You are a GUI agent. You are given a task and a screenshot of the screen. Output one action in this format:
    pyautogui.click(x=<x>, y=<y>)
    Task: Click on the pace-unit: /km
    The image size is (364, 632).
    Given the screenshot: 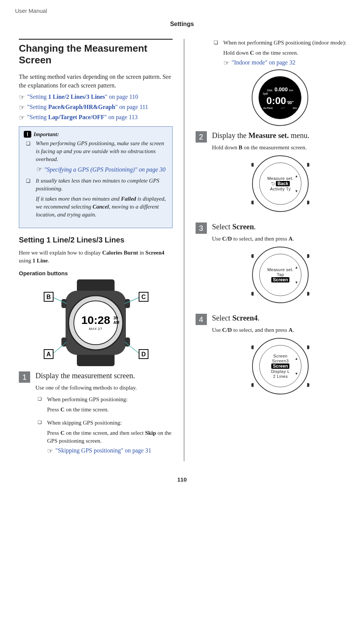 What is the action you would take?
    pyautogui.click(x=295, y=108)
    